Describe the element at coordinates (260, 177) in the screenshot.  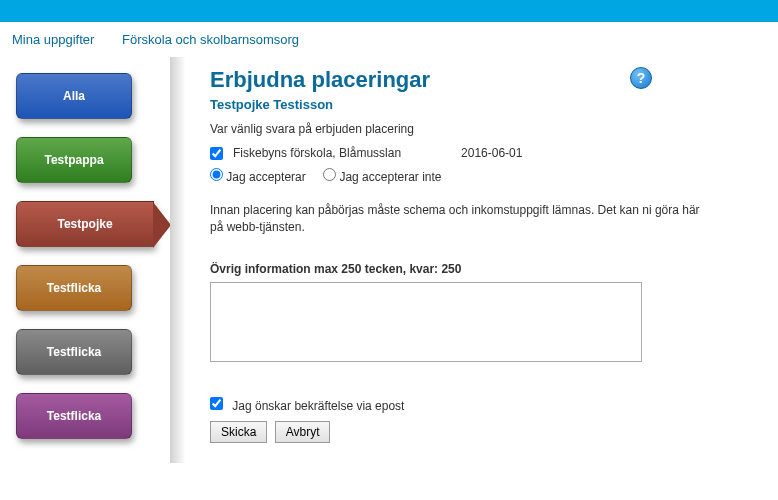
I see `accept-yes-label: Jag accepterar` at that location.